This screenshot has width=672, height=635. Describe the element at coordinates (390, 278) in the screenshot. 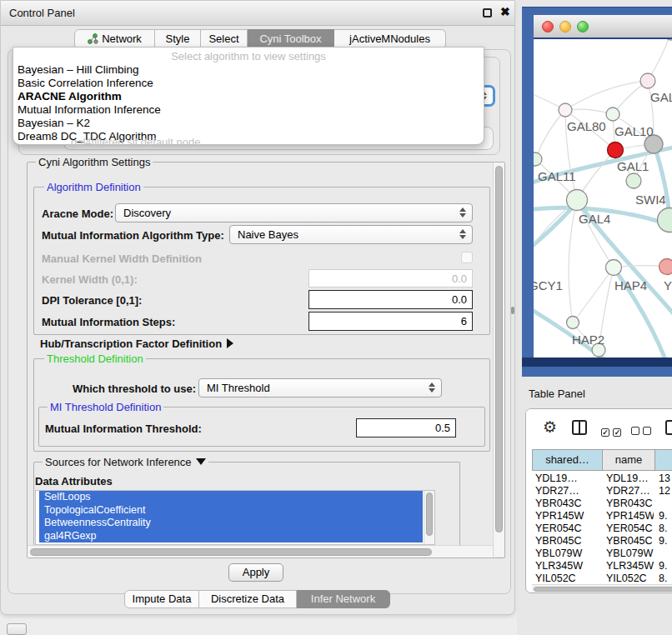

I see `kernel-width-field: 0.0` at that location.